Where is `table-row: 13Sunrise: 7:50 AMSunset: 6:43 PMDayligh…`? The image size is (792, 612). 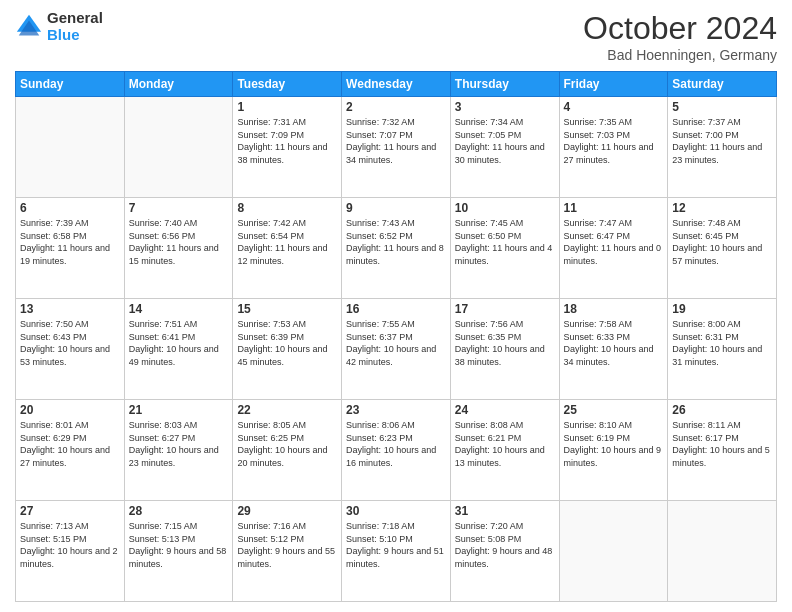 table-row: 13Sunrise: 7:50 AMSunset: 6:43 PMDayligh… is located at coordinates (70, 350).